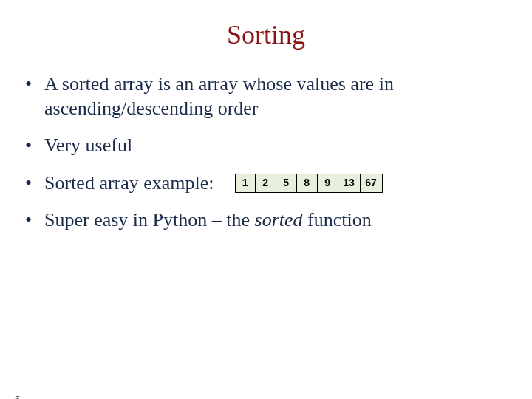 The width and height of the screenshot is (532, 399). What do you see at coordinates (287, 183) in the screenshot?
I see `array-cell: 5` at bounding box center [287, 183].